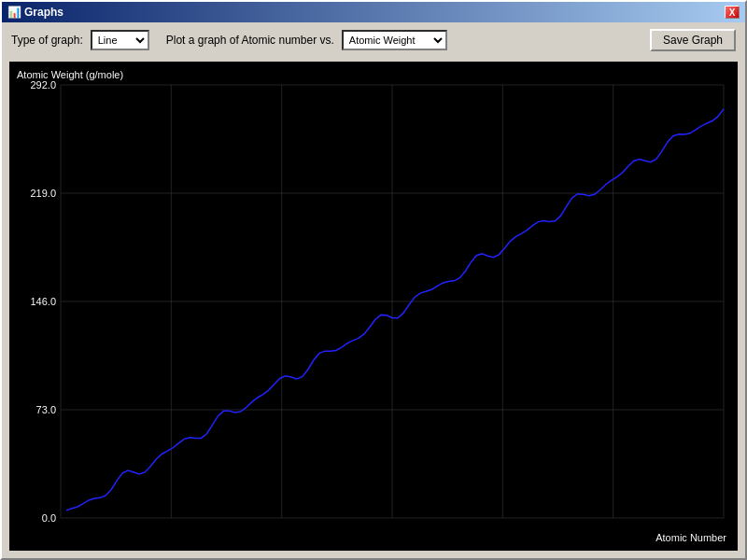  I want to click on graph-type-label: Type of graph:, so click(47, 40).